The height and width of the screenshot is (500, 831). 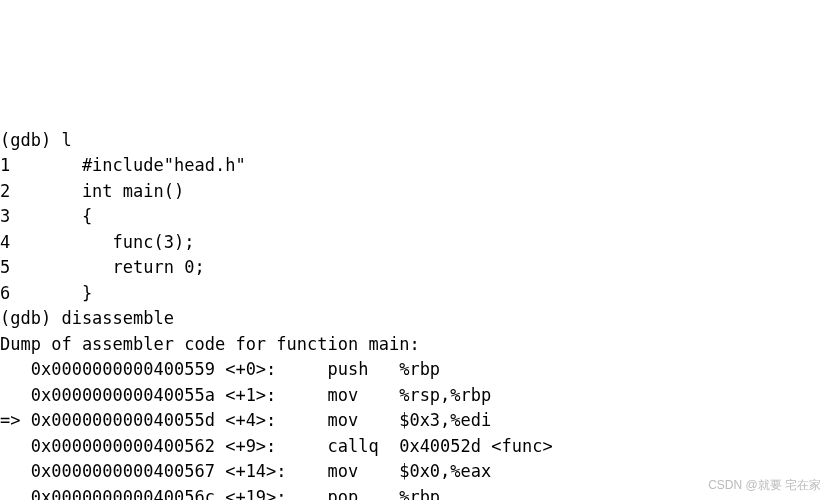 What do you see at coordinates (87, 318) in the screenshot?
I see `gdb-prompt-disassemble: (gdb) disassemble` at bounding box center [87, 318].